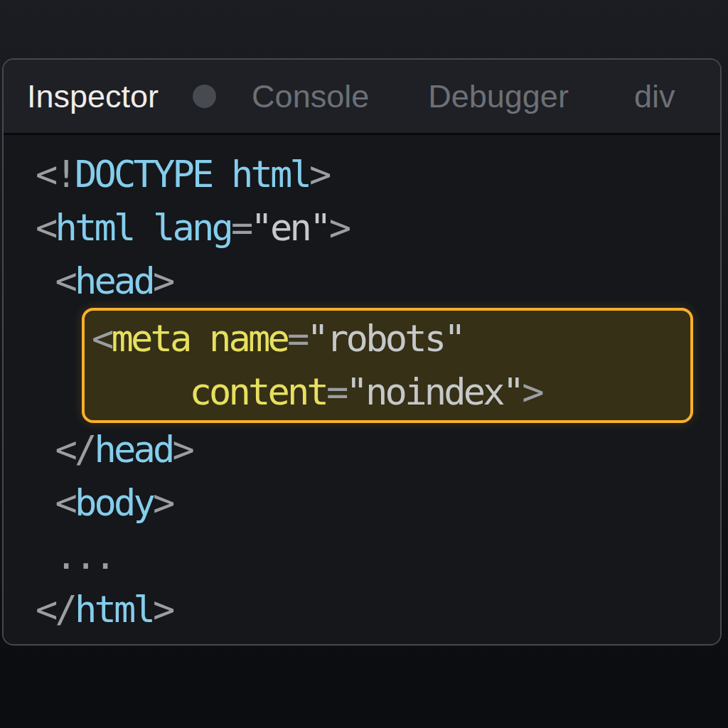 Image resolution: width=728 pixels, height=728 pixels. I want to click on code-token: lang, so click(192, 228).